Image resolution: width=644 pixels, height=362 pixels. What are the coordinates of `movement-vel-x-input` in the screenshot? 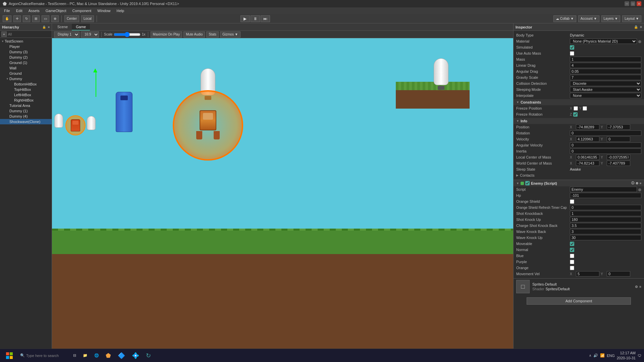 It's located at (588, 274).